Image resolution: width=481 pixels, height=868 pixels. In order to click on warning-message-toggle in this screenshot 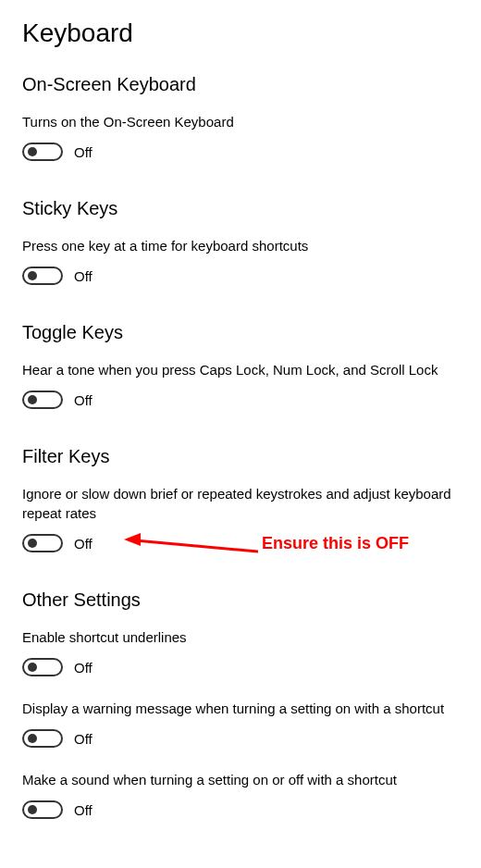, I will do `click(43, 738)`.